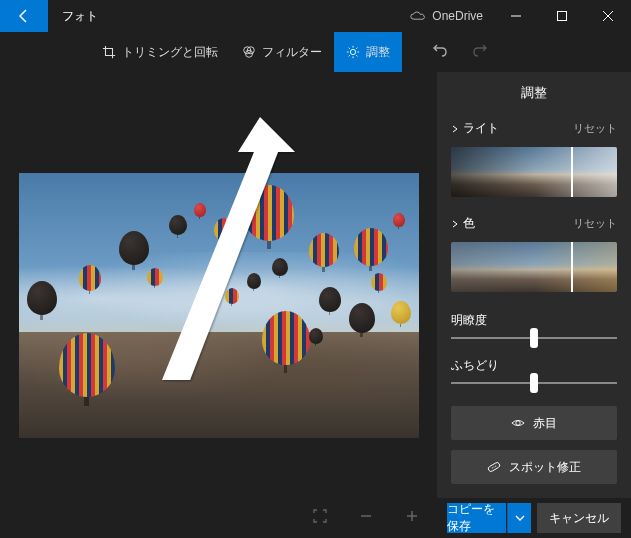  What do you see at coordinates (480, 52) in the screenshot?
I see `redo-button` at bounding box center [480, 52].